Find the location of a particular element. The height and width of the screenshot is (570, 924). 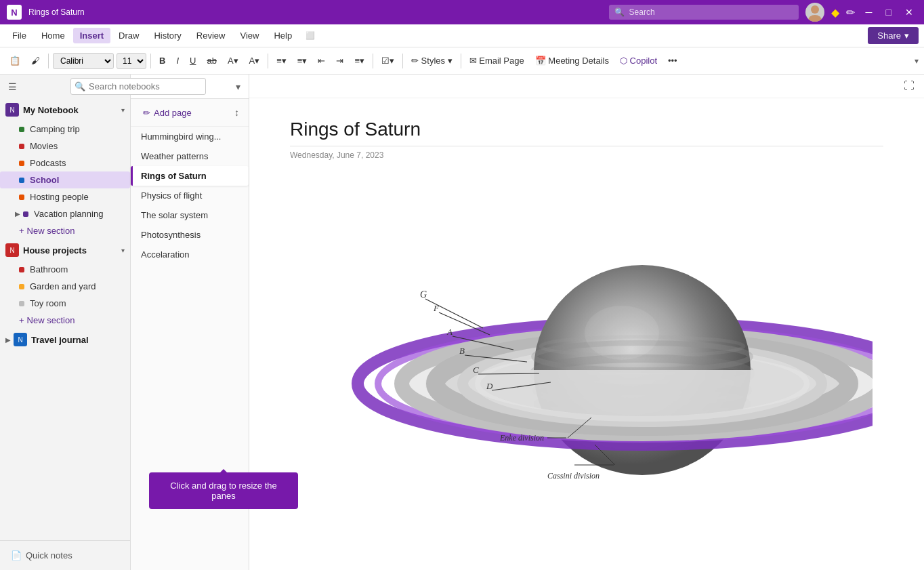

minimize-button: ─ is located at coordinates (869, 12).